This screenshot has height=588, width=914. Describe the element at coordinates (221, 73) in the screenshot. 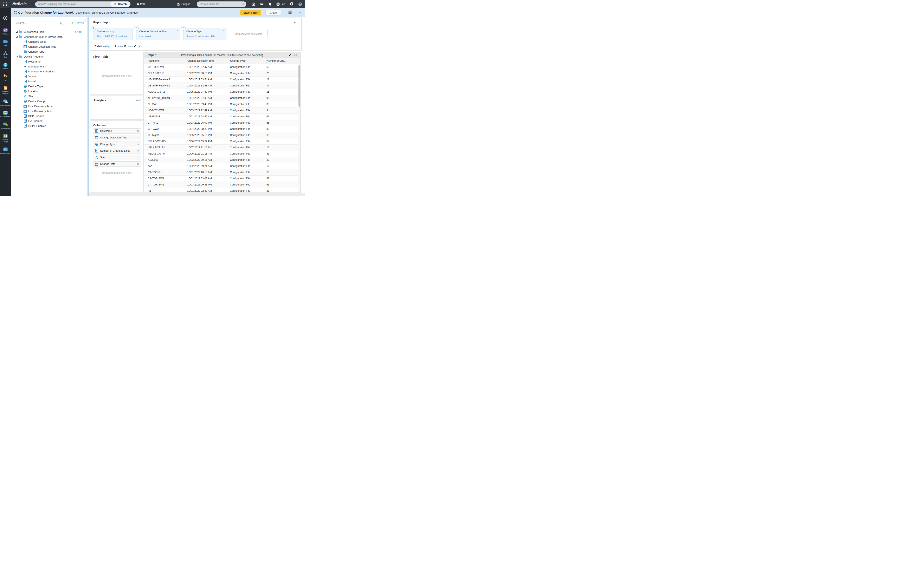

I see `table-row: NBLAB-XR-P110/02/2022 00:16 PMConfigurat…` at that location.